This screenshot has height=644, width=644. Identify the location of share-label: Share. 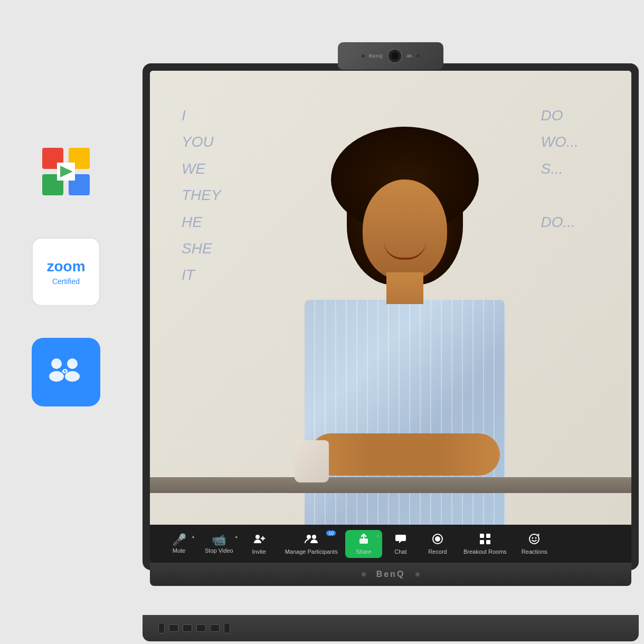
(363, 552).